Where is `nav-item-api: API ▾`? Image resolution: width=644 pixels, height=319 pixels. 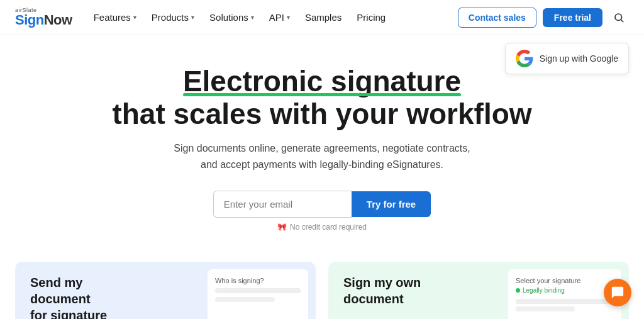 nav-item-api: API ▾ is located at coordinates (279, 18).